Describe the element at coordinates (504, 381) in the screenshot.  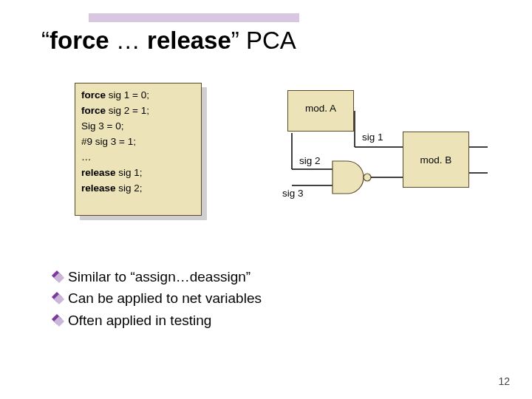
I see `page-number: 12` at that location.